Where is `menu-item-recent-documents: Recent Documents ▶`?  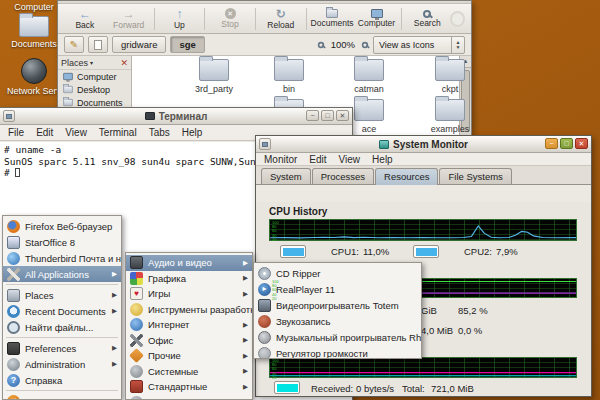 menu-item-recent-documents: Recent Documents ▶ is located at coordinates (62, 311).